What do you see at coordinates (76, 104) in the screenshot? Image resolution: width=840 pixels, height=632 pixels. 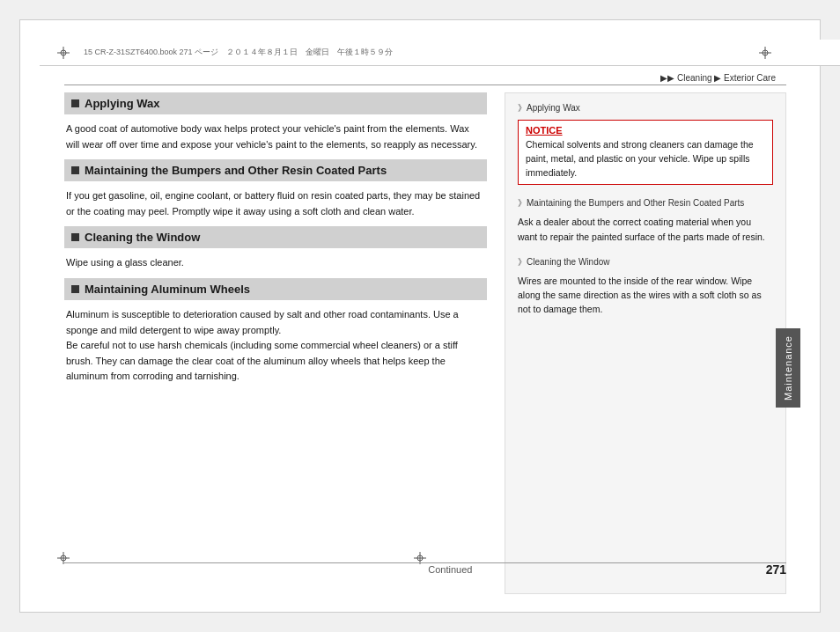 I see `section-square-icon` at bounding box center [76, 104].